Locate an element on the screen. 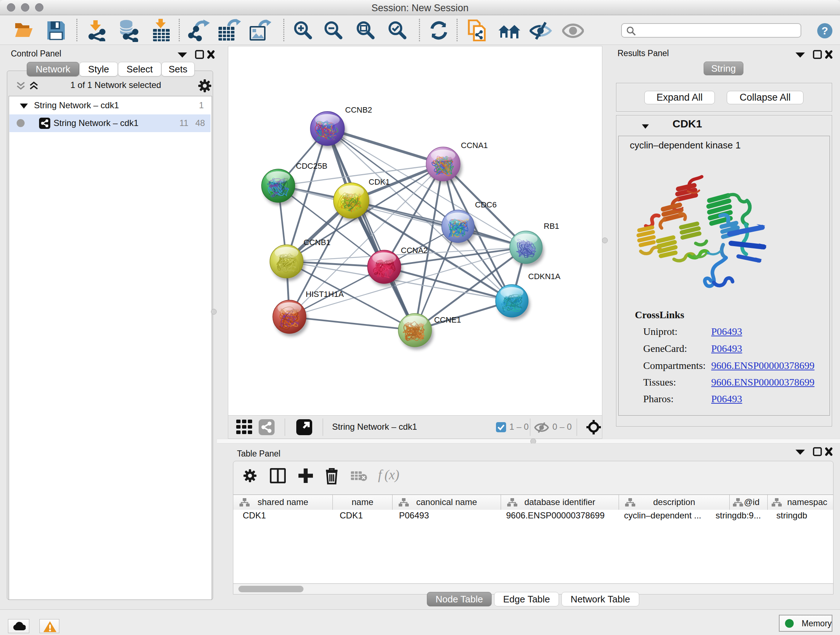 The image size is (840, 635). svg-text: CCNE1 is located at coordinates (448, 320).